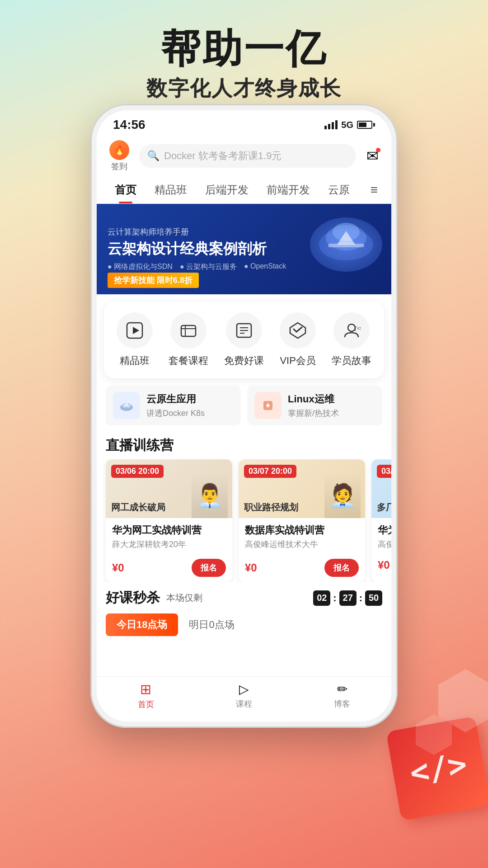 Image resolution: width=488 pixels, height=868 pixels. Describe the element at coordinates (211, 625) in the screenshot. I see `flash-tab-tomorrow: 明日0点场` at that location.